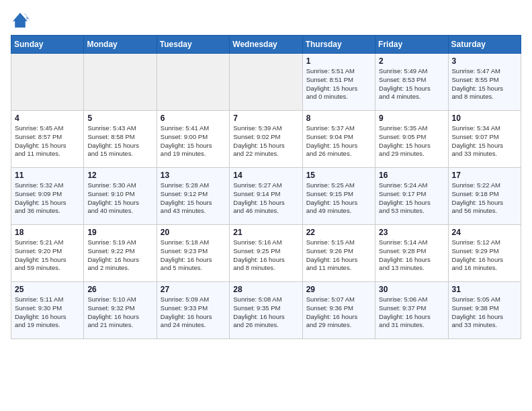 Image resolution: width=532 pixels, height=411 pixels. What do you see at coordinates (193, 255) in the screenshot?
I see `day-info: Sunrise: 5:18 AM Sunset: 9:23 PM Dayligh…` at bounding box center [193, 255].